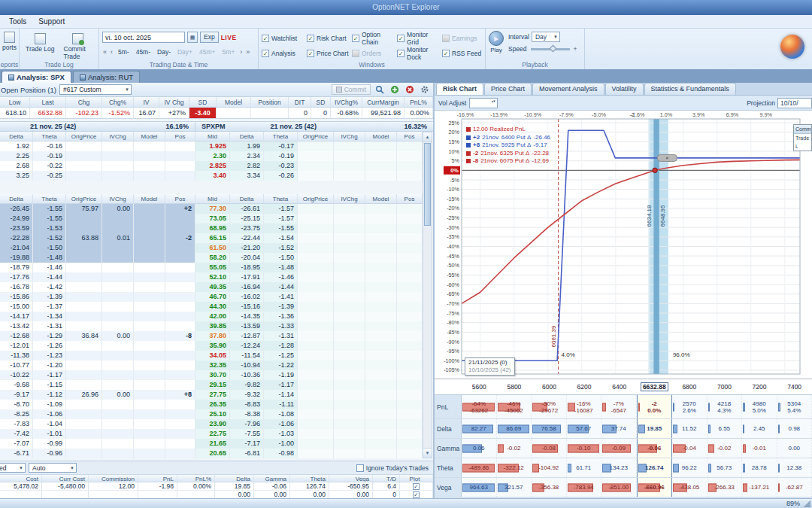 This screenshot has width=812, height=508. I want to click on step-first-icon: «, so click(105, 52).